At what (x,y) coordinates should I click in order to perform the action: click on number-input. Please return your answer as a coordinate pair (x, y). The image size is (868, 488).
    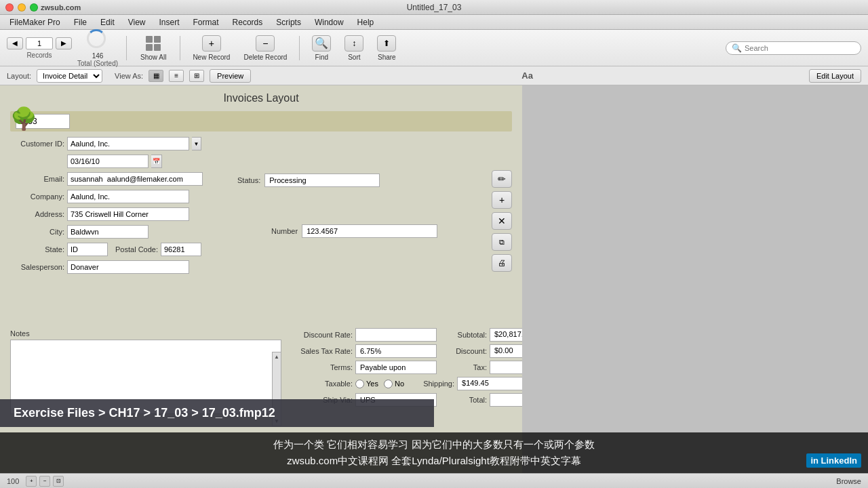
    Looking at the image, I should click on (370, 231).